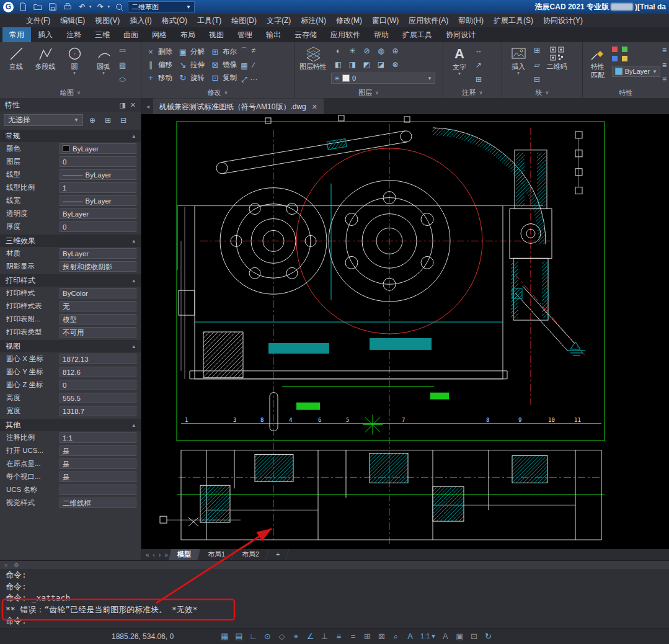 This screenshot has height=644, width=669. What do you see at coordinates (381, 35) in the screenshot?
I see `ribbon-tab: 帮助` at bounding box center [381, 35].